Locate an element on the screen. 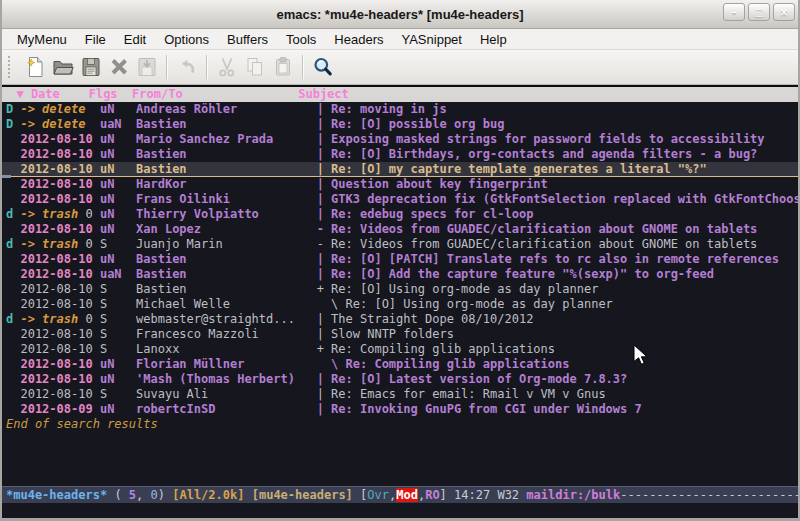 The height and width of the screenshot is (521, 800). close-button: × is located at coordinates (784, 12).